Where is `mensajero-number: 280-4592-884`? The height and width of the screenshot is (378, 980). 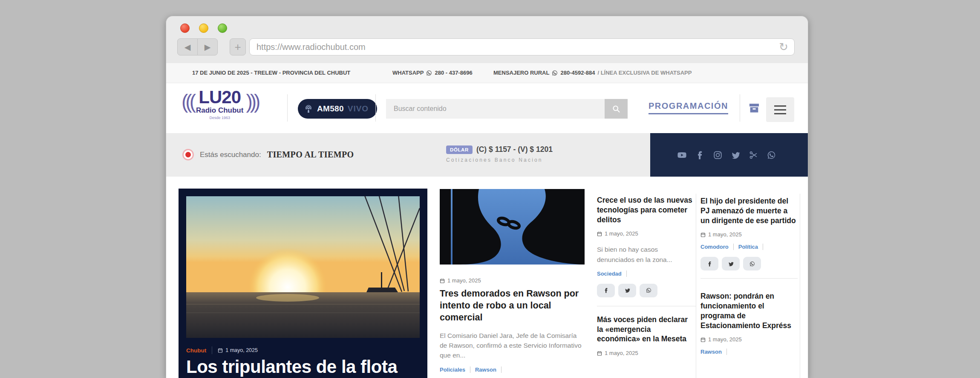
mensajero-number: 280-4592-884 is located at coordinates (578, 73).